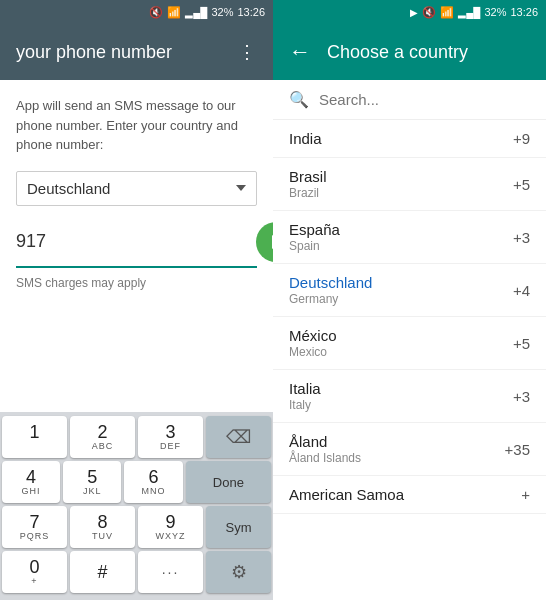 This screenshot has height=600, width=546. I want to click on country-subname: Mexico, so click(313, 352).